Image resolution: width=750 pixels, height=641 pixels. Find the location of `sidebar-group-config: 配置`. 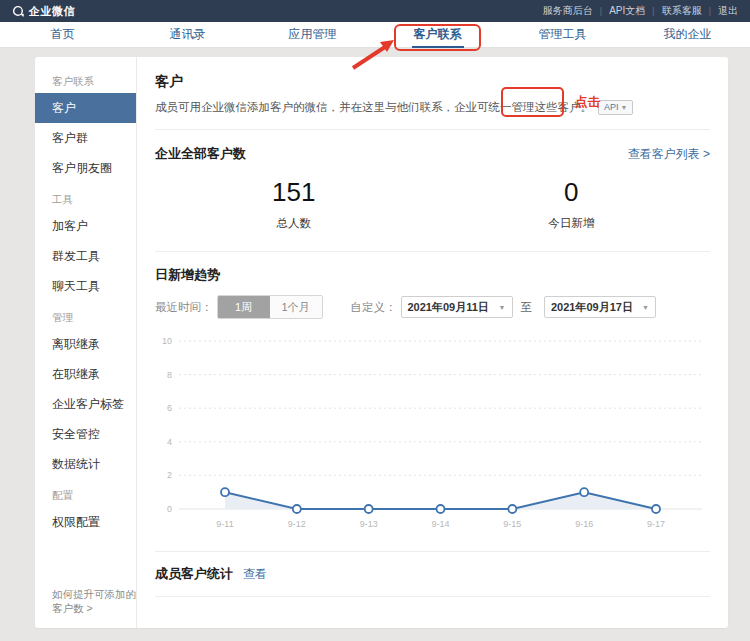

sidebar-group-config: 配置 is located at coordinates (86, 493).